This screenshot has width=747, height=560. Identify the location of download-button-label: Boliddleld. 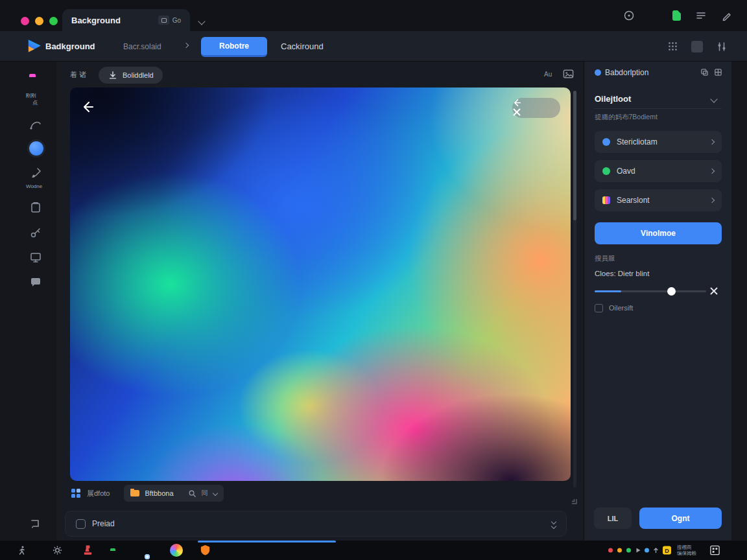
(138, 75).